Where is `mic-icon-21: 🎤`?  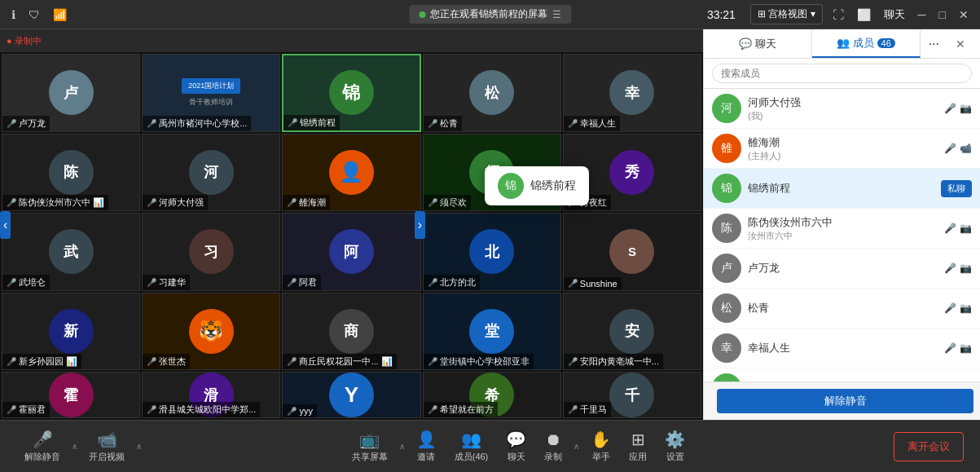
mic-icon-21: 🎤 is located at coordinates (11, 409).